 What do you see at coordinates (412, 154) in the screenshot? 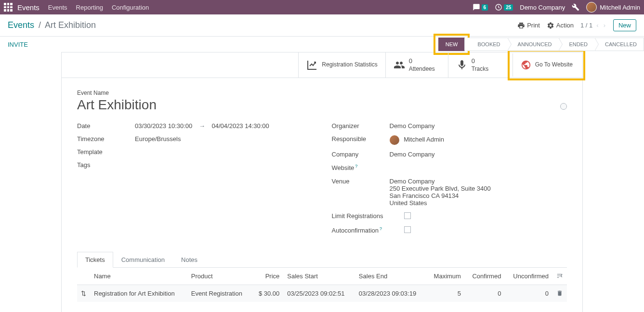
I see `field-company: Demo Company` at bounding box center [412, 154].